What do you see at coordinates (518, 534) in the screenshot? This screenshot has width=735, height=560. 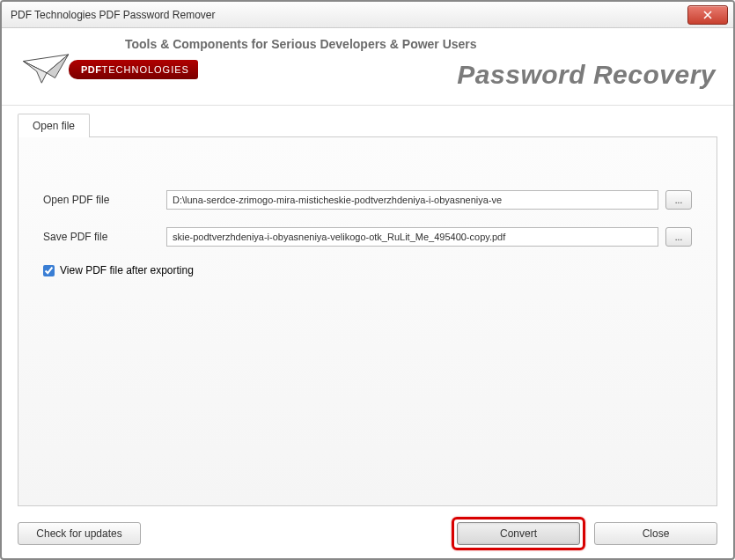 I see `convert-highlight: Convert` at bounding box center [518, 534].